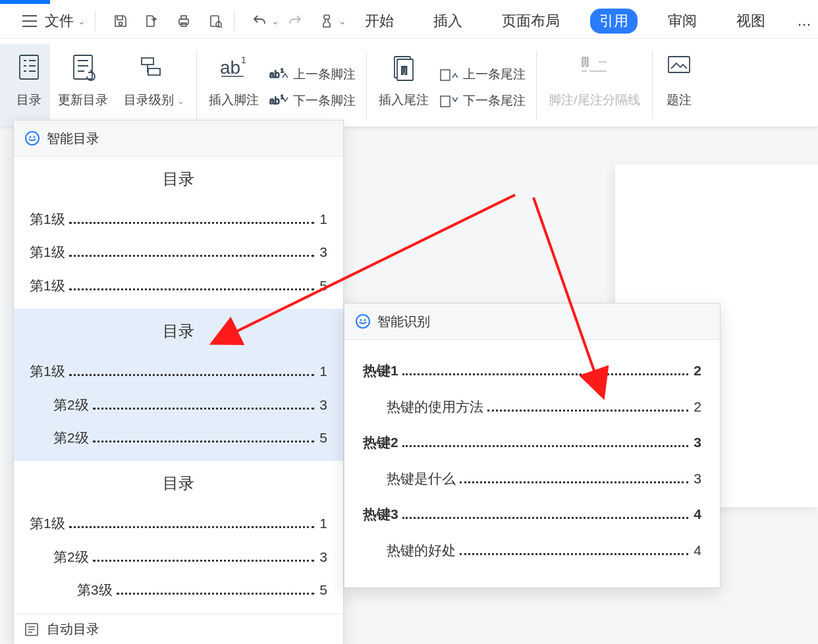 The width and height of the screenshot is (818, 644). Describe the element at coordinates (178, 385) in the screenshot. I see `toc-template-option: 目录第1级1第2级3第2级5` at that location.